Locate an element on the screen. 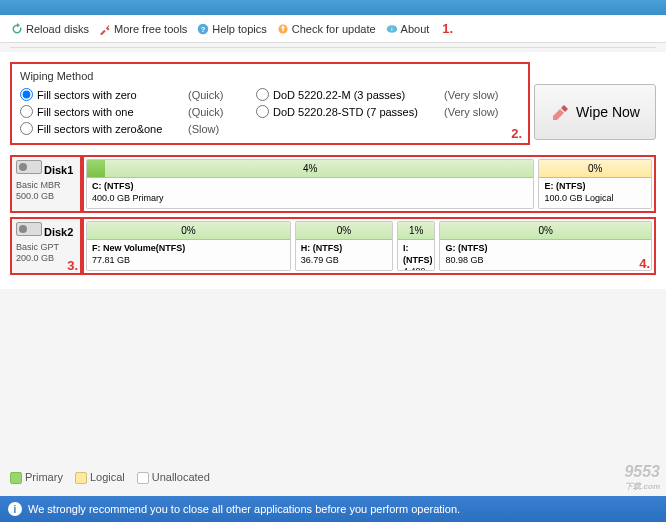 This screenshot has width=666, height=522. tools-label: More free tools is located at coordinates (150, 29).